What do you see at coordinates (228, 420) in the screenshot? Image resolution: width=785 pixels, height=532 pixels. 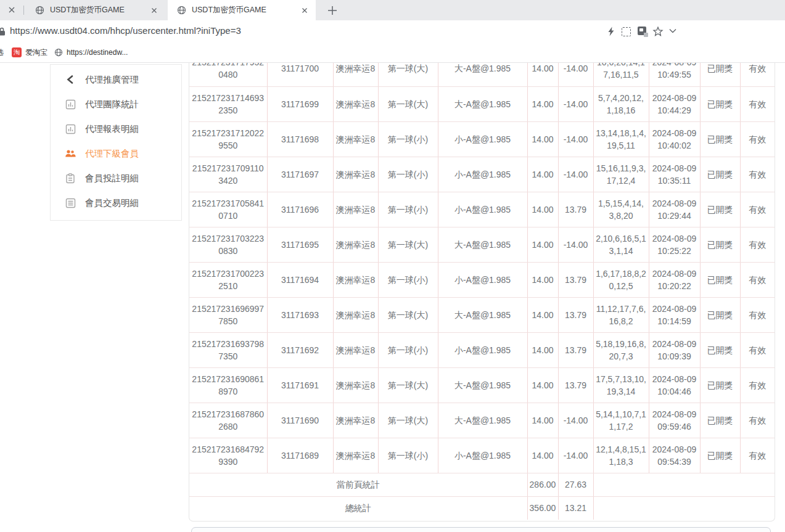 I see `cell-order: 2152172316878602680` at bounding box center [228, 420].